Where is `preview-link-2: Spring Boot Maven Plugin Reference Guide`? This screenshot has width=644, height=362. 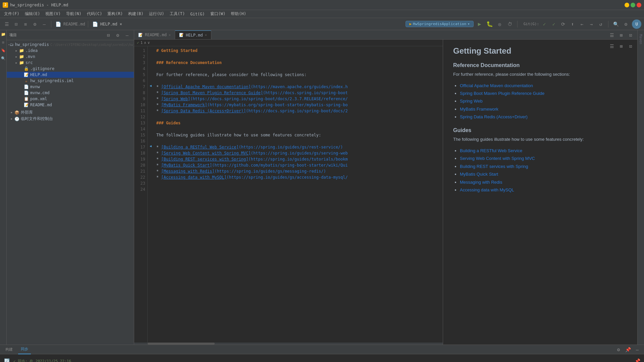 preview-link-2: Spring Boot Maven Plugin Reference Guide is located at coordinates (502, 93).